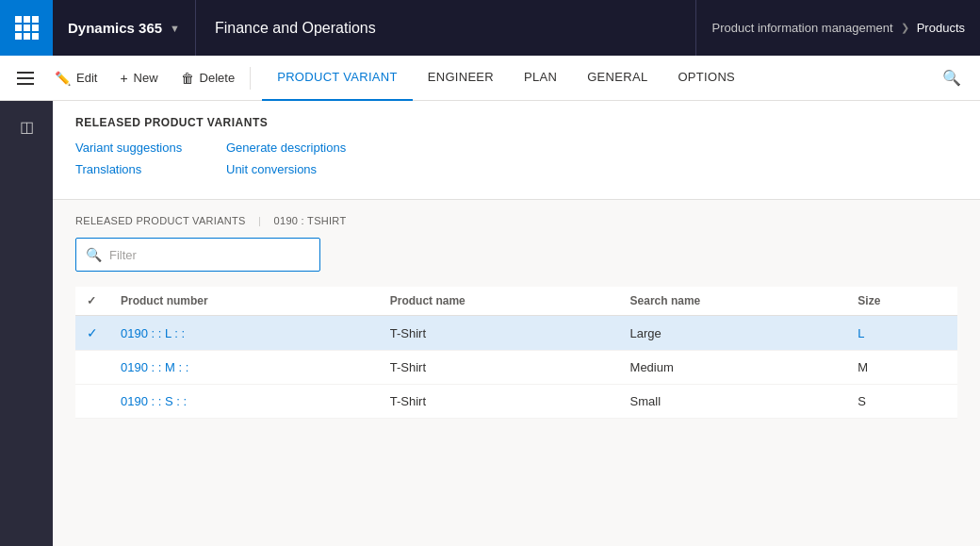 This screenshot has width=980, height=546. What do you see at coordinates (902, 402) in the screenshot?
I see `size-cell: S` at bounding box center [902, 402].